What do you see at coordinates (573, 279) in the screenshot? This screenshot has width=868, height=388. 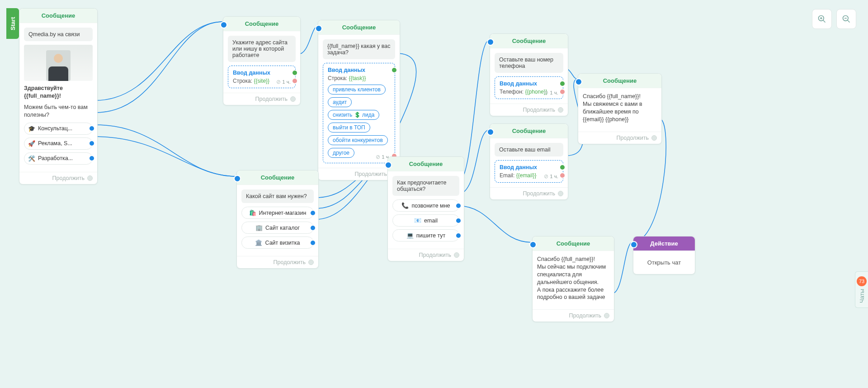 I see `node-thanks-specialist: Сообщение Спасибо {{full_name}}! Мы сейч…` at bounding box center [573, 279].